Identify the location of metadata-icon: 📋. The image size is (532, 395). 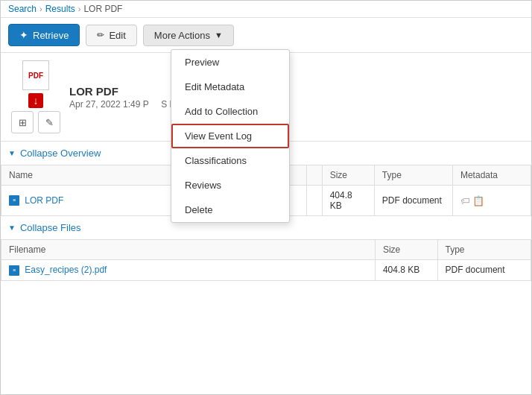
(478, 201).